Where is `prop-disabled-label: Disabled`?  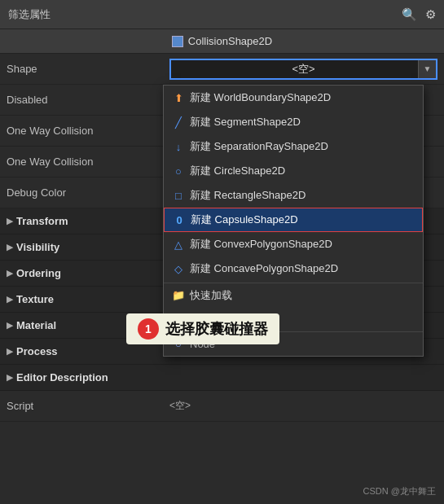 prop-disabled-label: Disabled is located at coordinates (88, 99).